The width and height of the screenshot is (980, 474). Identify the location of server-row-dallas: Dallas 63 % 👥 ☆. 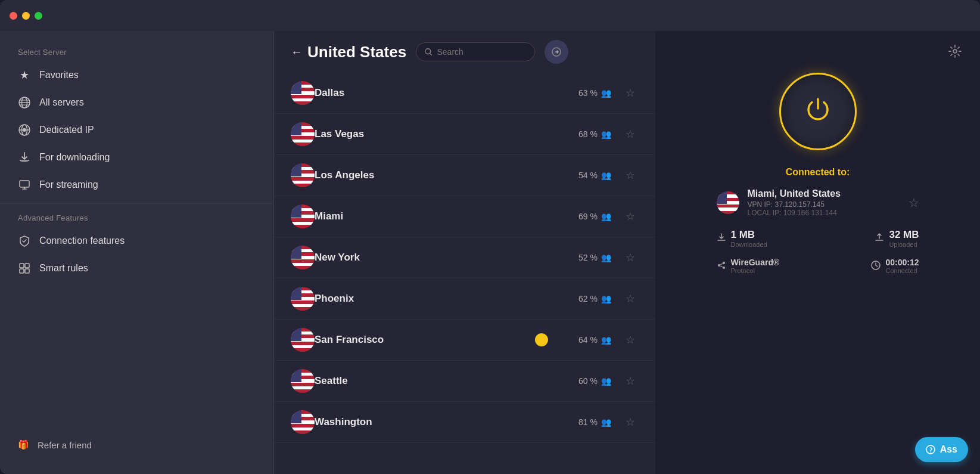
(465, 93).